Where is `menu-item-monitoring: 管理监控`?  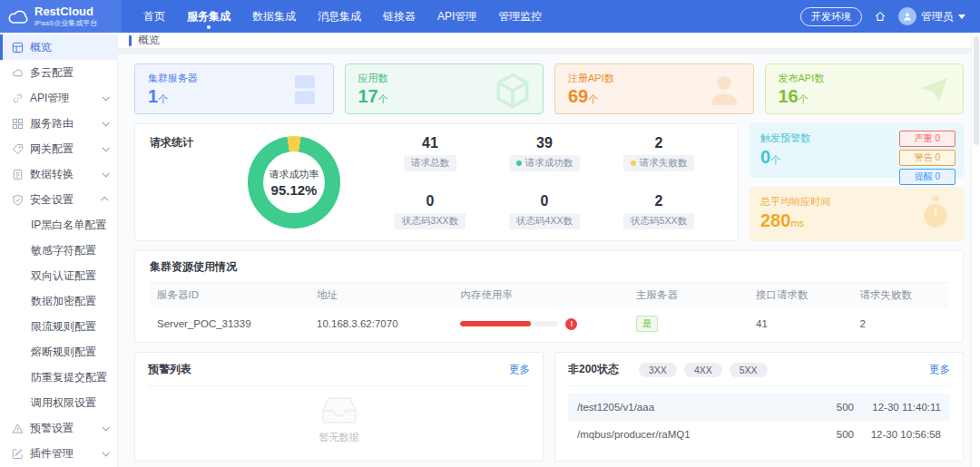
menu-item-monitoring: 管理监控 is located at coordinates (520, 16).